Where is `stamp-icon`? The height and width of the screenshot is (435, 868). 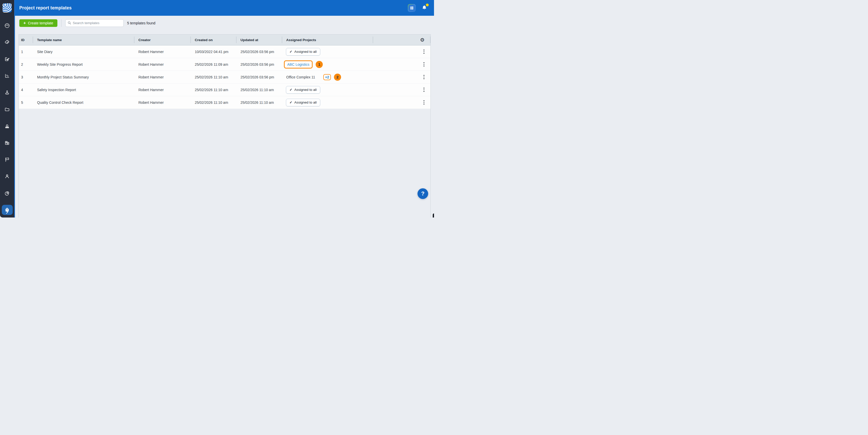
stamp-icon is located at coordinates (7, 126).